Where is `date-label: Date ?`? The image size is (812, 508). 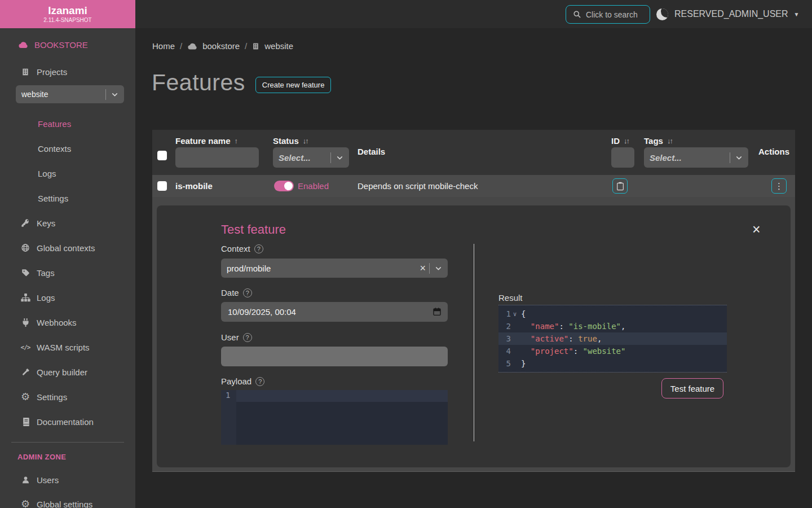
date-label: Date ? is located at coordinates (237, 292).